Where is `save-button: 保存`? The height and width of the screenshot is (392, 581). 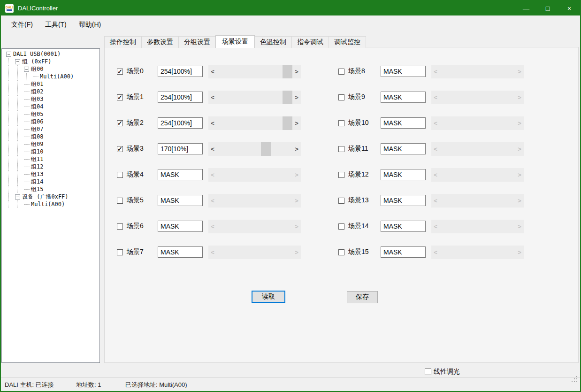 save-button: 保存 is located at coordinates (362, 297).